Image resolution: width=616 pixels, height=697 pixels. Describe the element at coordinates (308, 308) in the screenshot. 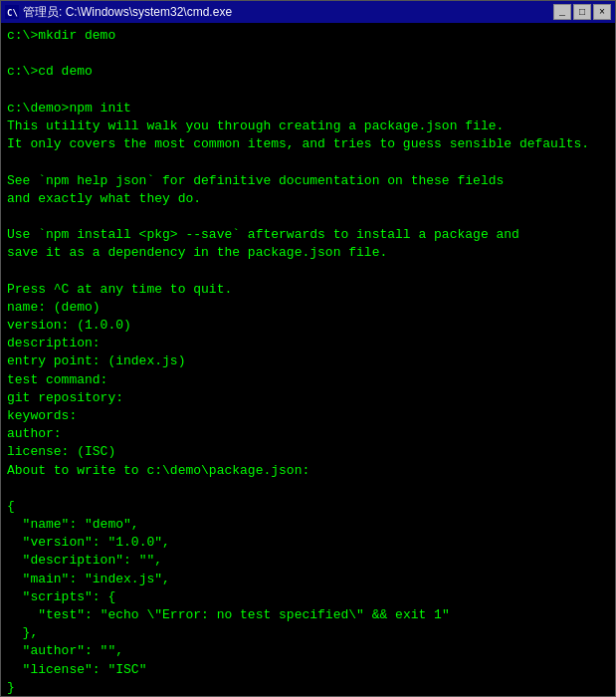

I see `terminal-line: name: (demo)` at that location.